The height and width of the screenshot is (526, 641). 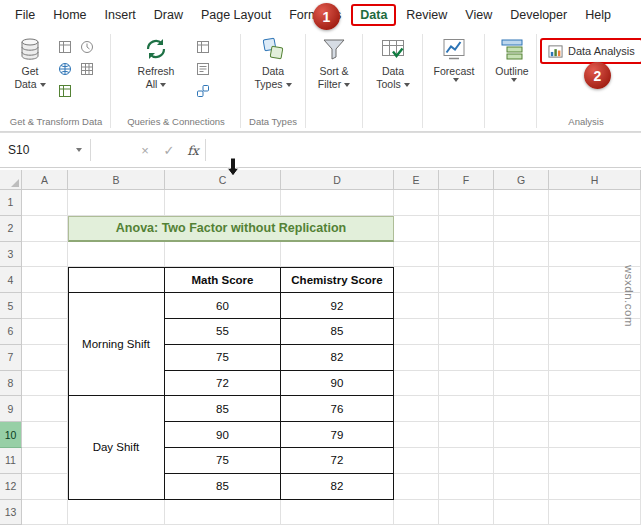 What do you see at coordinates (11, 384) in the screenshot?
I see `row-header-8: 8` at bounding box center [11, 384].